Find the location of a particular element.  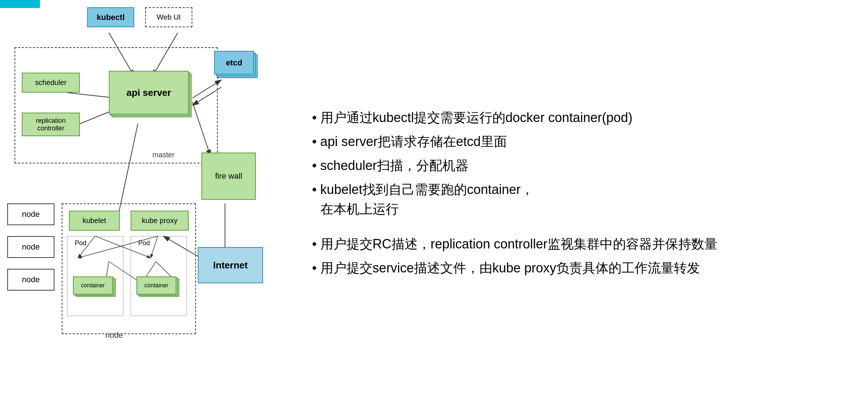

bullet-1: • 用户通过kubectl提交需要运行的docker container(pod… is located at coordinates (583, 118).